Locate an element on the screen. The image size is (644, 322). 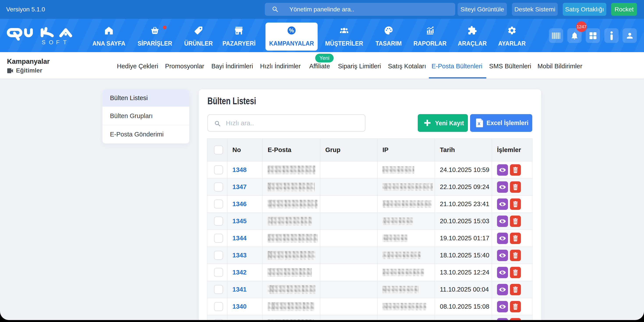
svg-text: T is located at coordinates (65, 42).